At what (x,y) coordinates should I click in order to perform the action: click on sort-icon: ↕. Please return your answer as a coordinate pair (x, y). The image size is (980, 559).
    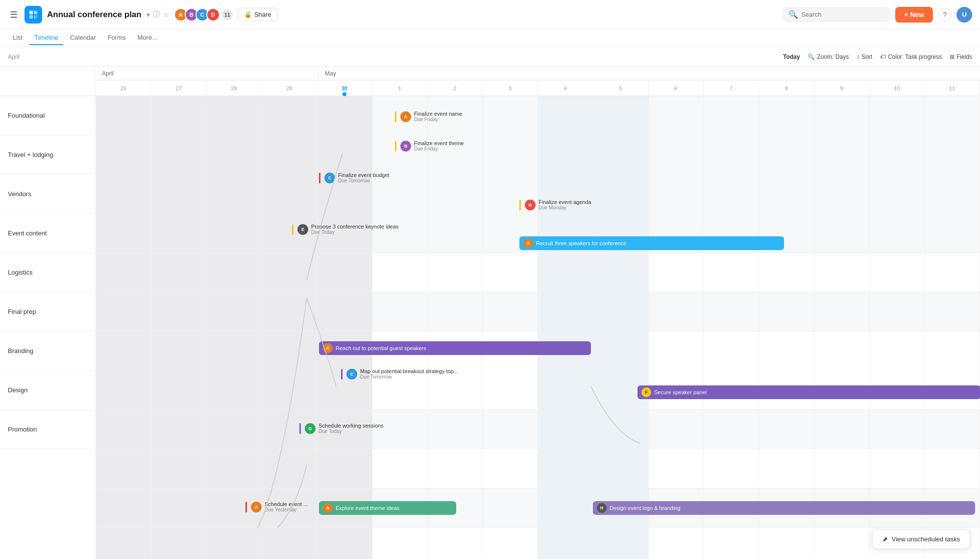
    Looking at the image, I should click on (858, 57).